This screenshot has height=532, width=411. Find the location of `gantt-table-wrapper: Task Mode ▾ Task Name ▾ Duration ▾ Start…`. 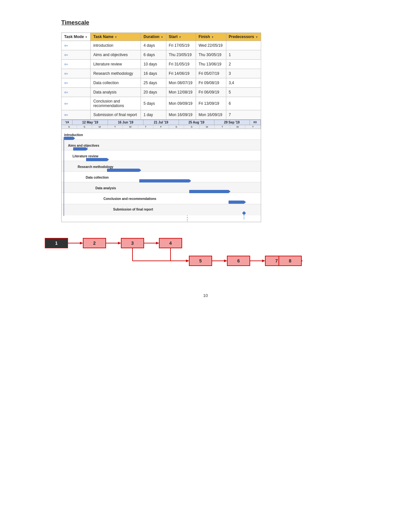

gantt-table-wrapper: Task Mode ▾ Task Name ▾ Duration ▾ Start… is located at coordinates (223, 76).